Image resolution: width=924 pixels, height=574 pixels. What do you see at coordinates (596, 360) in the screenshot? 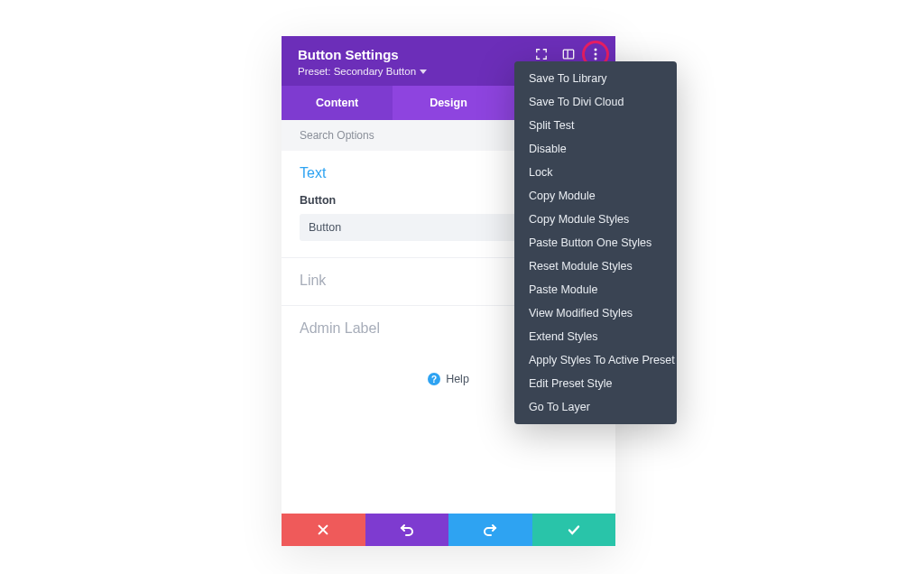
I see `menu-apply-styles-active-preset: Apply Styles To Active Preset` at bounding box center [596, 360].